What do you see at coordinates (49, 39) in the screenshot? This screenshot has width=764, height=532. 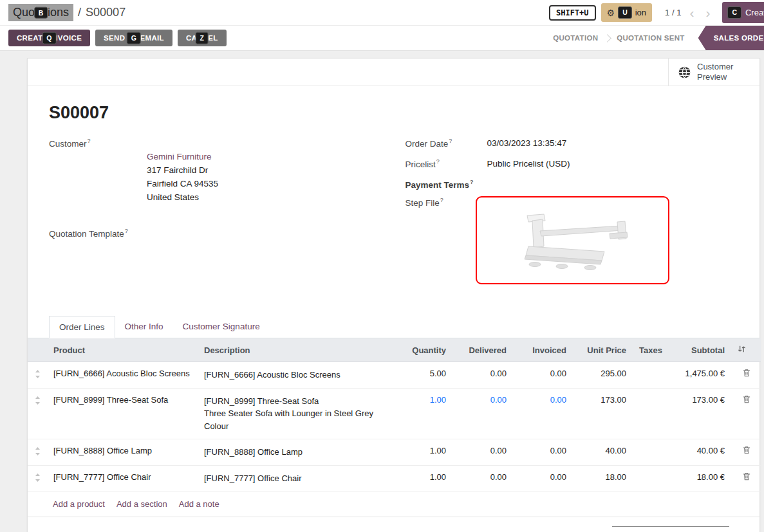 I see `shortcut-badge-q: Q` at bounding box center [49, 39].